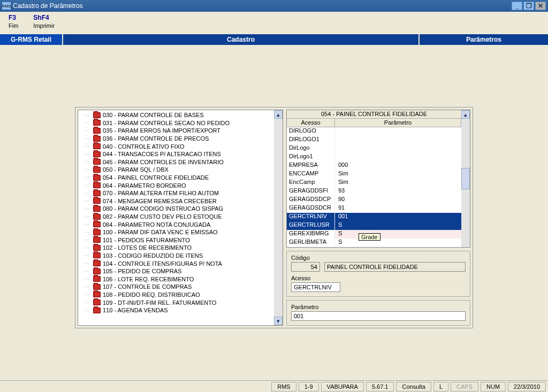 The height and width of the screenshot is (392, 548). Describe the element at coordinates (181, 217) in the screenshot. I see `tree-item: ⋯082 - PARAM CUSTO DEV PELO ESTOQUE` at that location.